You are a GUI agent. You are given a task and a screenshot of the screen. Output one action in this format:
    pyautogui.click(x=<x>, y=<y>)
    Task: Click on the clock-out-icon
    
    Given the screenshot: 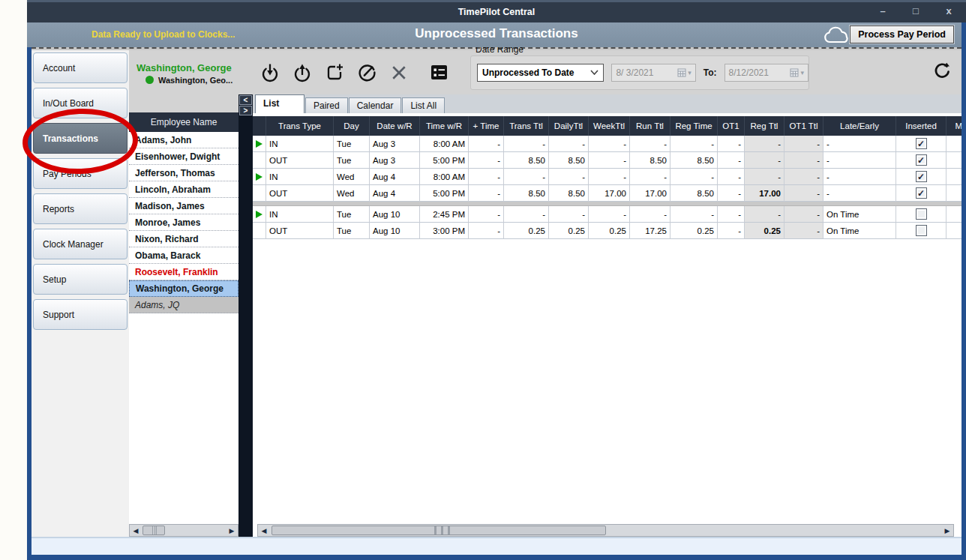 What is the action you would take?
    pyautogui.click(x=302, y=73)
    